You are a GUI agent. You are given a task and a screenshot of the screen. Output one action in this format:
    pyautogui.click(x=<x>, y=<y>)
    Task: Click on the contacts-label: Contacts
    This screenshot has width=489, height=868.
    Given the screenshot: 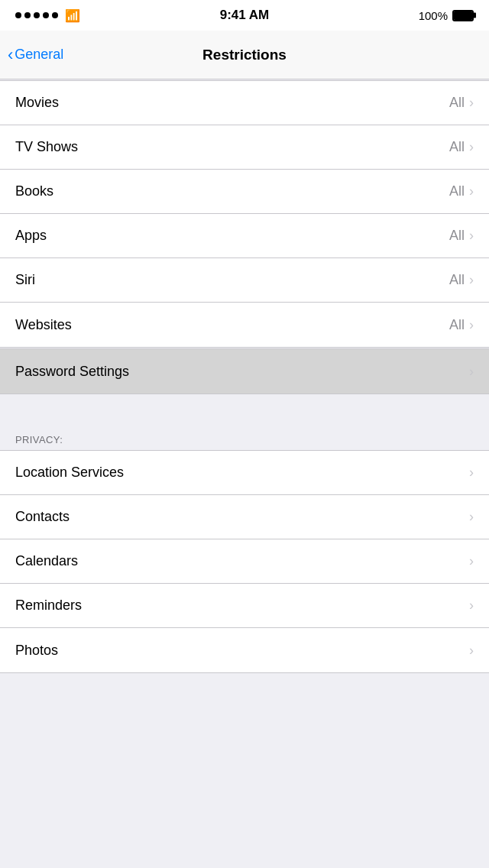 What is the action you would take?
    pyautogui.click(x=43, y=517)
    